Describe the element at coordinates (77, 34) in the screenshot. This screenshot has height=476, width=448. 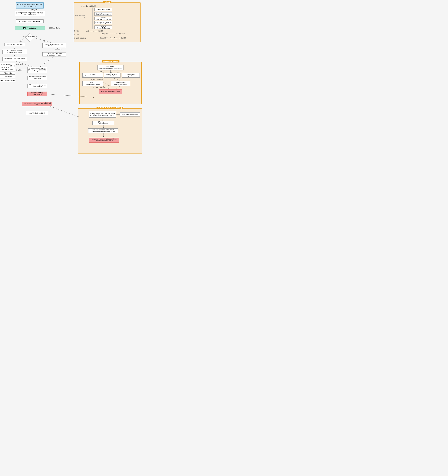
I see `p3-label: 第三配置` at that location.